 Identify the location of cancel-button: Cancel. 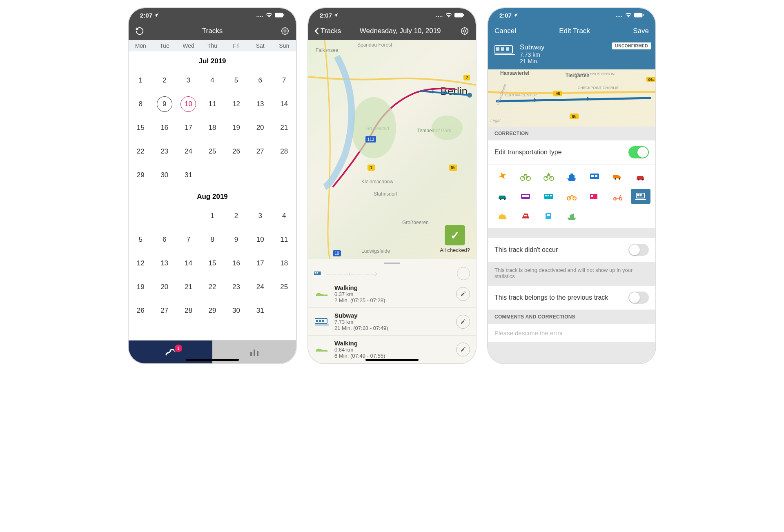
(506, 31).